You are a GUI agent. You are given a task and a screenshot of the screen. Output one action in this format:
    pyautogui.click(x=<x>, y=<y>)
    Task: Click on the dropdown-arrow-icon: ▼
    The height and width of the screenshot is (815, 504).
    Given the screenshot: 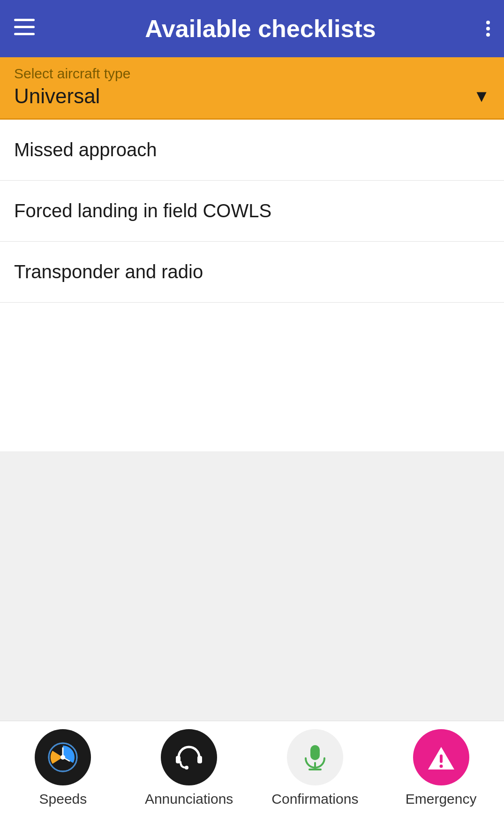 What is the action you would take?
    pyautogui.click(x=481, y=96)
    